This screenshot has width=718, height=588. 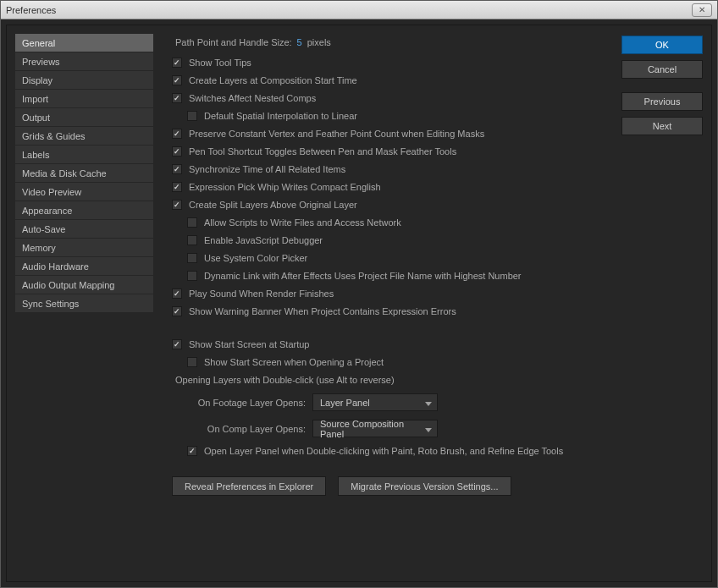 What do you see at coordinates (249, 486) in the screenshot?
I see `reveal-preferences-label: Reveal Preferences in Explorer` at bounding box center [249, 486].